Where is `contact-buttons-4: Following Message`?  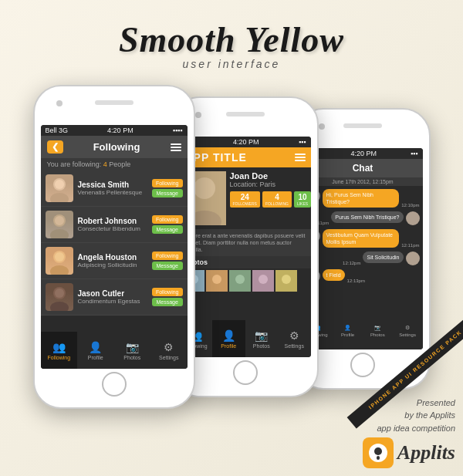
contact-buttons-4: Following Message is located at coordinates (167, 297).